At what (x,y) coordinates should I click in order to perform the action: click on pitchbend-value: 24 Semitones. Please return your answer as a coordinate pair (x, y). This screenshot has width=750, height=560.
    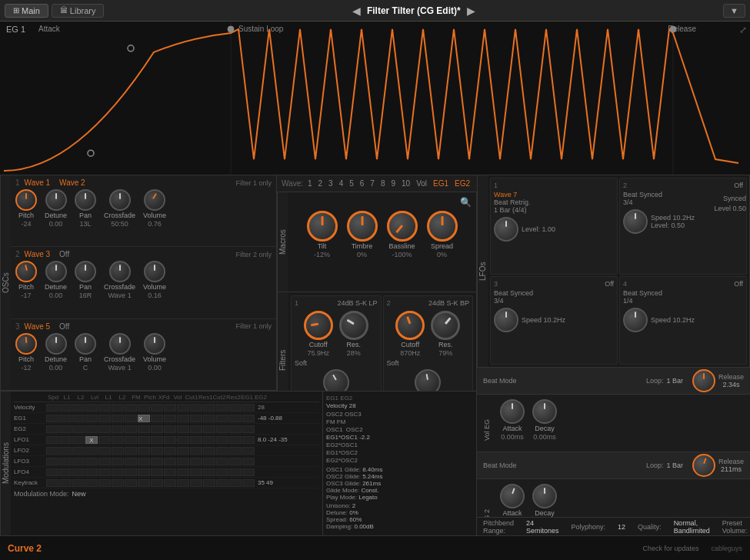
    Looking at the image, I should click on (543, 527).